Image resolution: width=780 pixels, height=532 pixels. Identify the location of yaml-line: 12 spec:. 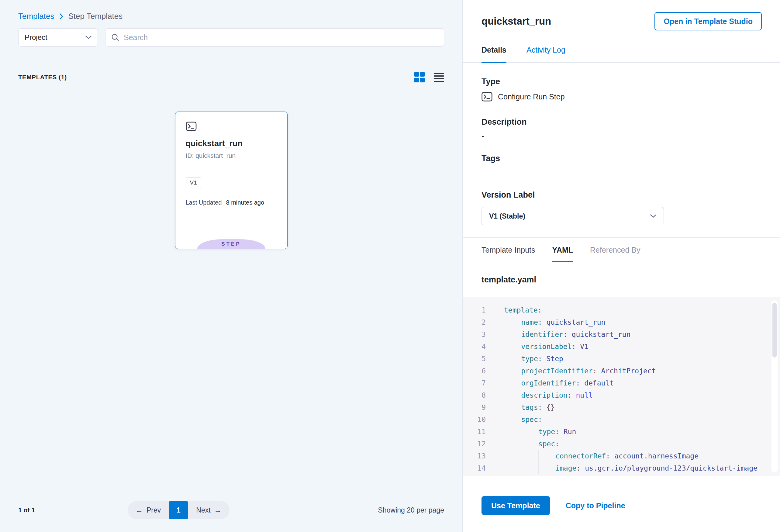
(621, 444).